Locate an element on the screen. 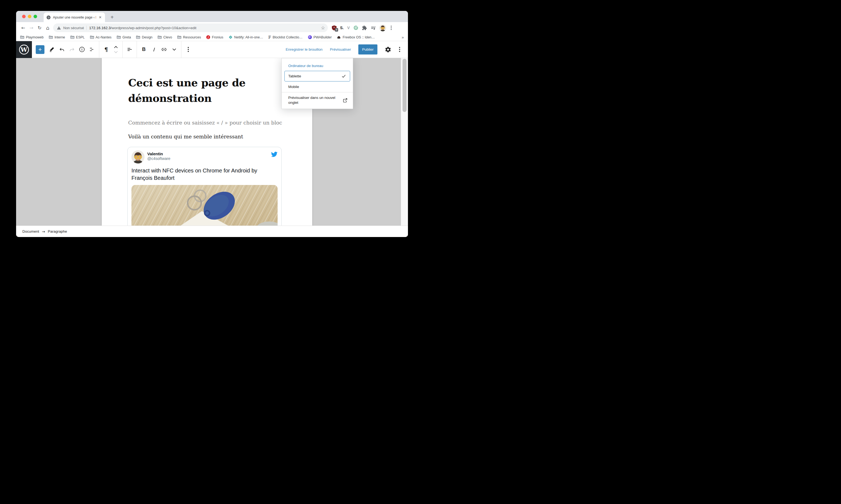 This screenshot has height=504, width=841. bookmark-playmoweb: Playmoweb is located at coordinates (32, 37).